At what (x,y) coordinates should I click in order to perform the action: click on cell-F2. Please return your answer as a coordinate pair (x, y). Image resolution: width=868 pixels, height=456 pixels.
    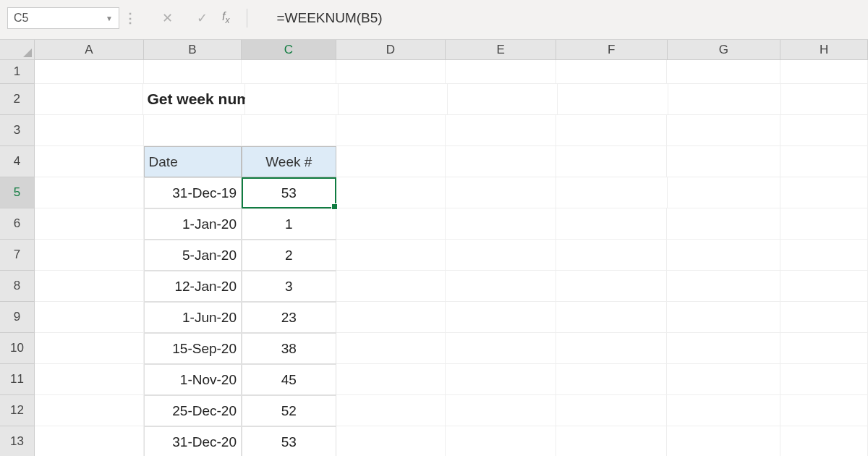
    Looking at the image, I should click on (613, 100).